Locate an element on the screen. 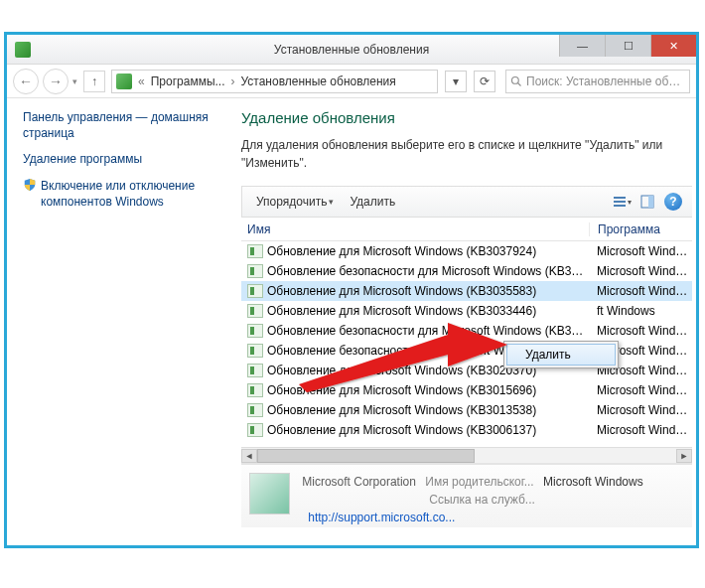 This screenshot has height=588, width=705. search-placeholder: Поиск: Установленные обно... is located at coordinates (606, 81).